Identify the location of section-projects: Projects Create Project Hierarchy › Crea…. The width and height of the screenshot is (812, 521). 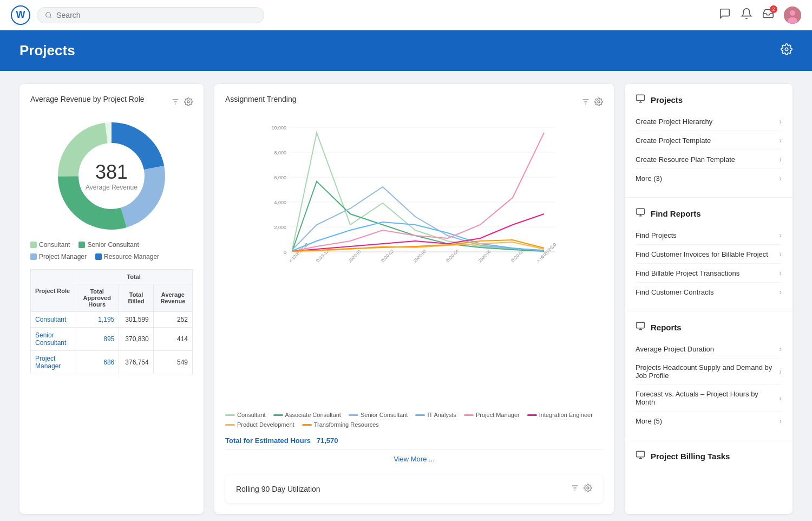
(709, 141).